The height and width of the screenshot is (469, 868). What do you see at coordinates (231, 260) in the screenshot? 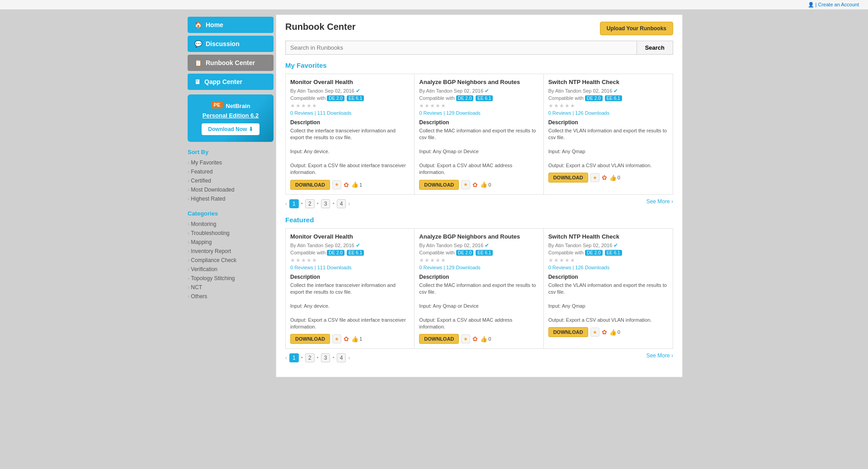
I see `category-item: Compliance Check` at bounding box center [231, 260].